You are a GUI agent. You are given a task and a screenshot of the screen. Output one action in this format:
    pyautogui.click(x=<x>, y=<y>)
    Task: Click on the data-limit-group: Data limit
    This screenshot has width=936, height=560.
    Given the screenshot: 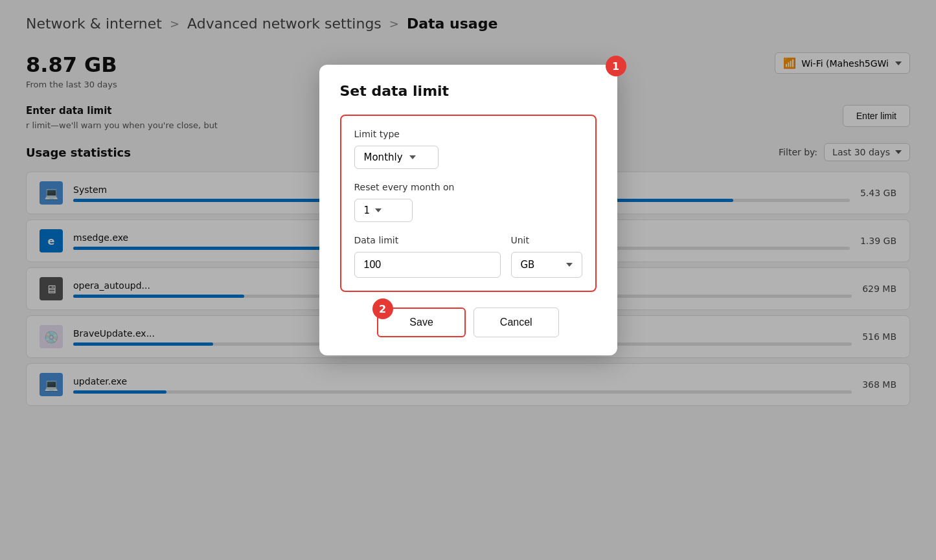 What is the action you would take?
    pyautogui.click(x=428, y=256)
    